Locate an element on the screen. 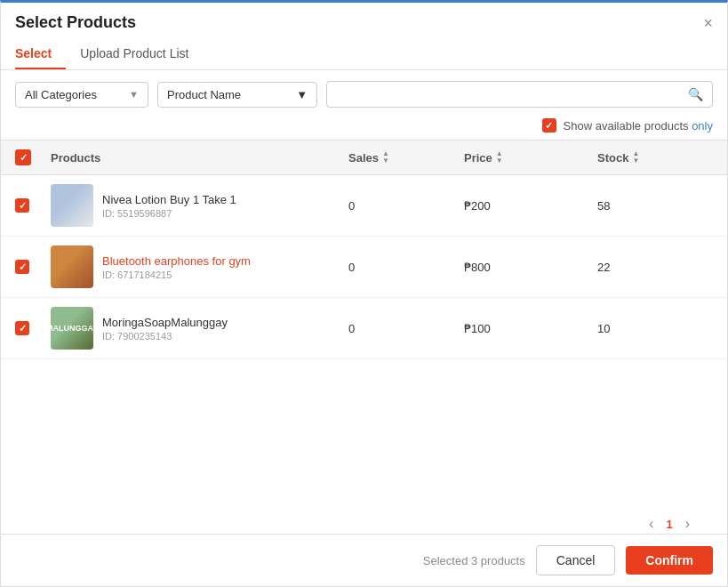 The width and height of the screenshot is (728, 587). row-2-price: ₱800 is located at coordinates (531, 267).